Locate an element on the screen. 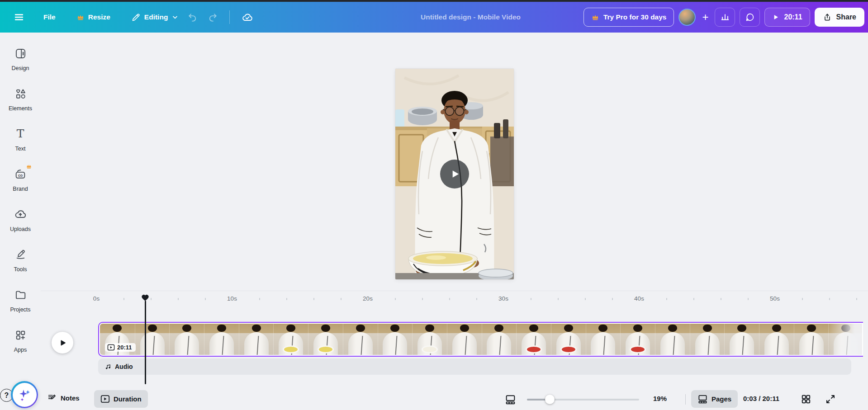  total-duration-label: 20:11 is located at coordinates (793, 17).